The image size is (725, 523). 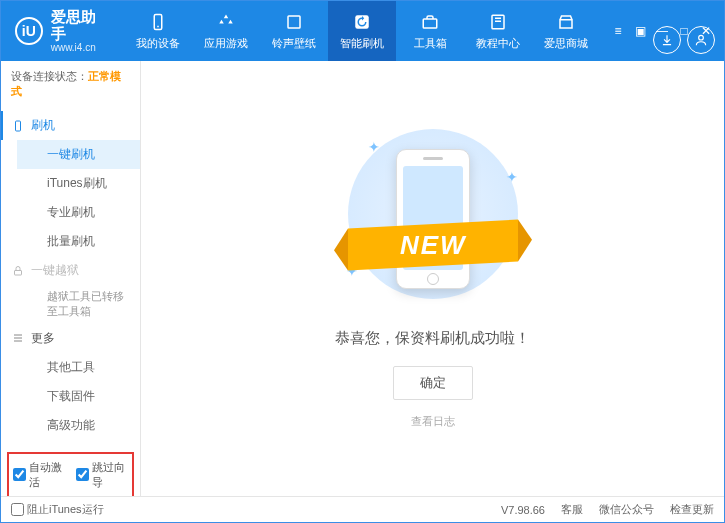 I want to click on sidebar-item-oneclick-flash: 一键刷机, so click(x=78, y=154).